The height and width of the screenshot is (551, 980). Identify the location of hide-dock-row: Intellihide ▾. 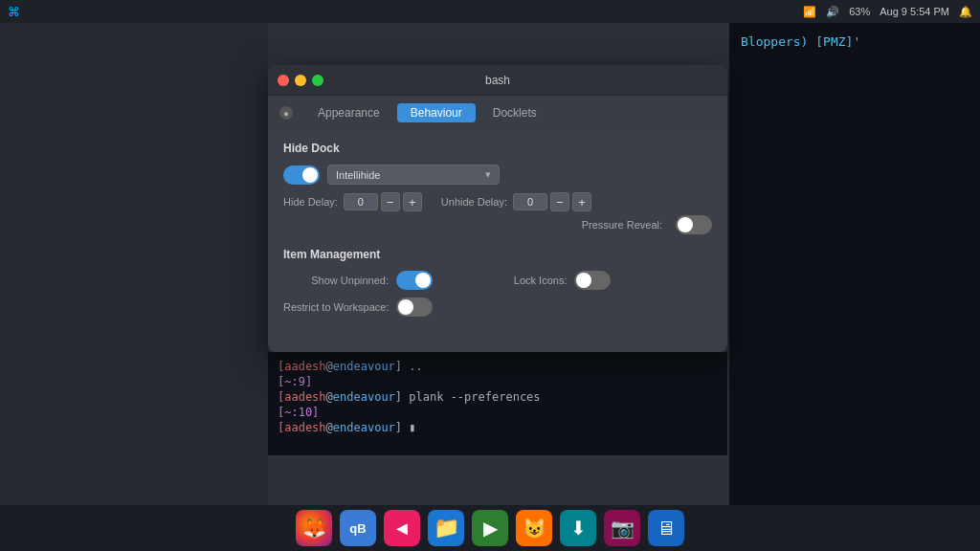
(498, 174).